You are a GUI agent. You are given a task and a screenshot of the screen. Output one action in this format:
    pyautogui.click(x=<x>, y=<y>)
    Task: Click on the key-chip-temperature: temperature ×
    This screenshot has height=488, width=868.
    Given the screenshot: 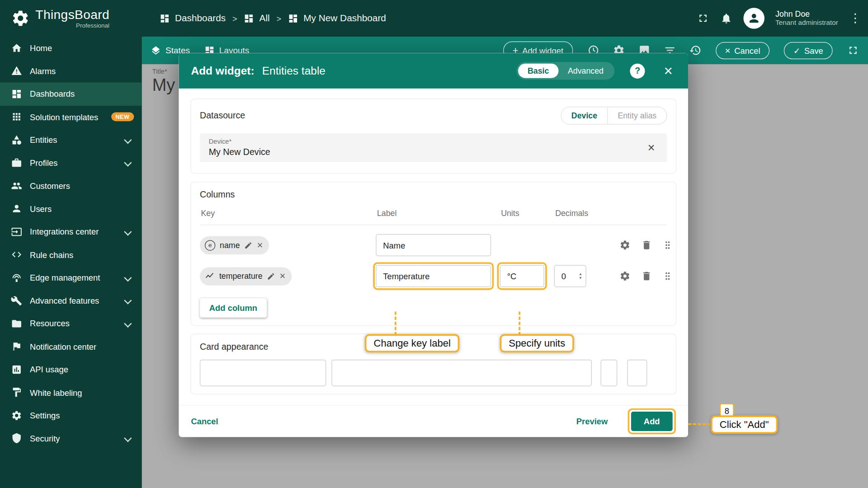 What is the action you would take?
    pyautogui.click(x=246, y=276)
    